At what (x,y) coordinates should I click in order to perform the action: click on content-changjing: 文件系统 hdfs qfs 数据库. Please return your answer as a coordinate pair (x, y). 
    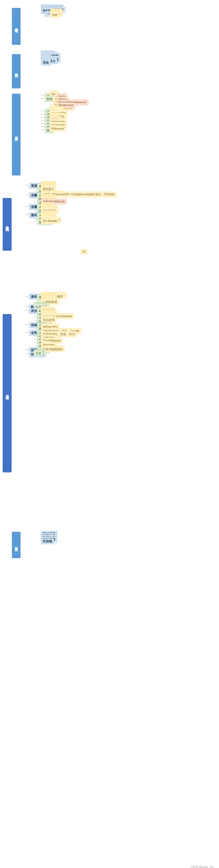
    Looking at the image, I should click on (123, 112).